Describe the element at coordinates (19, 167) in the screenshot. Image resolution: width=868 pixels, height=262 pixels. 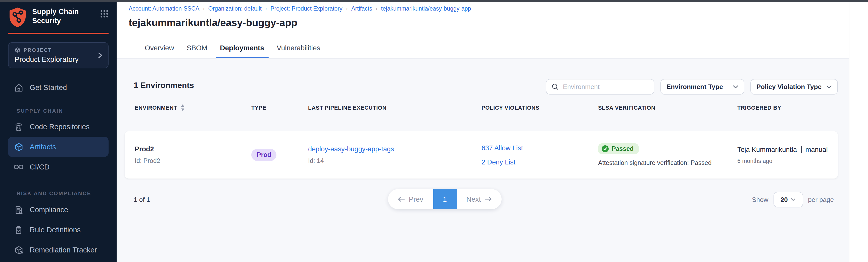
I see `infinity-icon` at that location.